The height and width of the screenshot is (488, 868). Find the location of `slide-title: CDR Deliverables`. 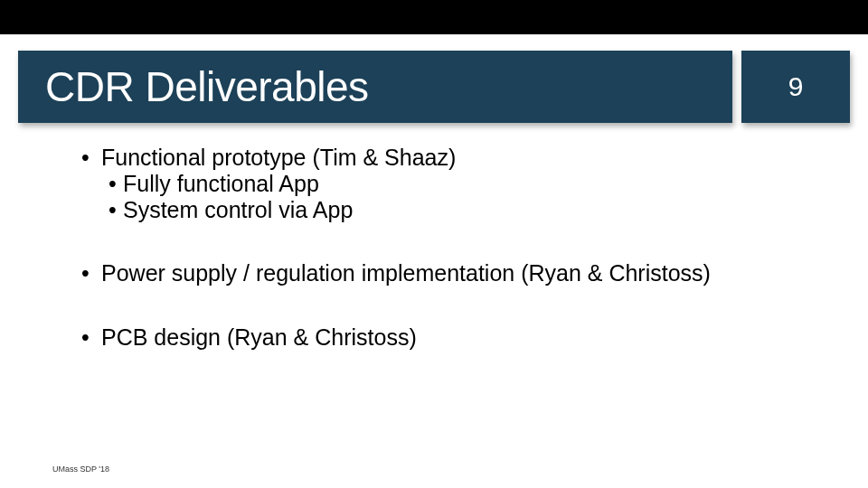

slide-title: CDR Deliverables is located at coordinates (207, 87).